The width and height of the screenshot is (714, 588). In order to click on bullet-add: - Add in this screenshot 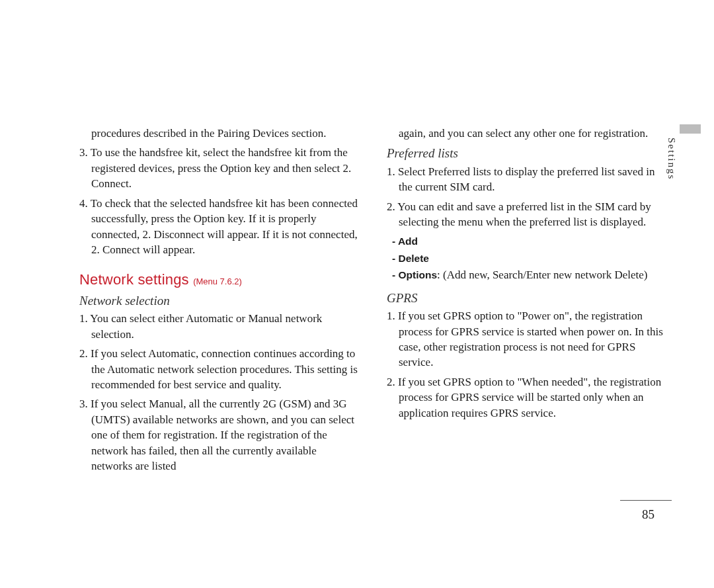, I will do `click(528, 241)`.